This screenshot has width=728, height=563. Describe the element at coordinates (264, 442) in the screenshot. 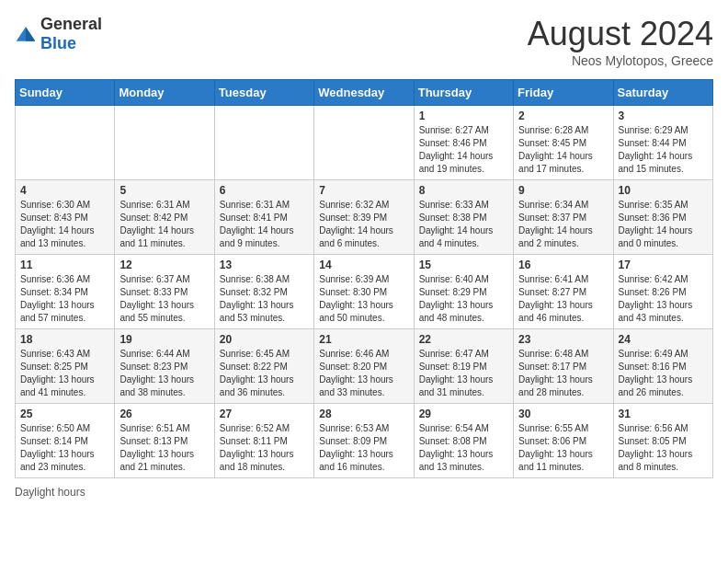

I see `day-cell: 27Sunrise: 6:52 AM Sunset: 8:11 PM Dayli…` at that location.